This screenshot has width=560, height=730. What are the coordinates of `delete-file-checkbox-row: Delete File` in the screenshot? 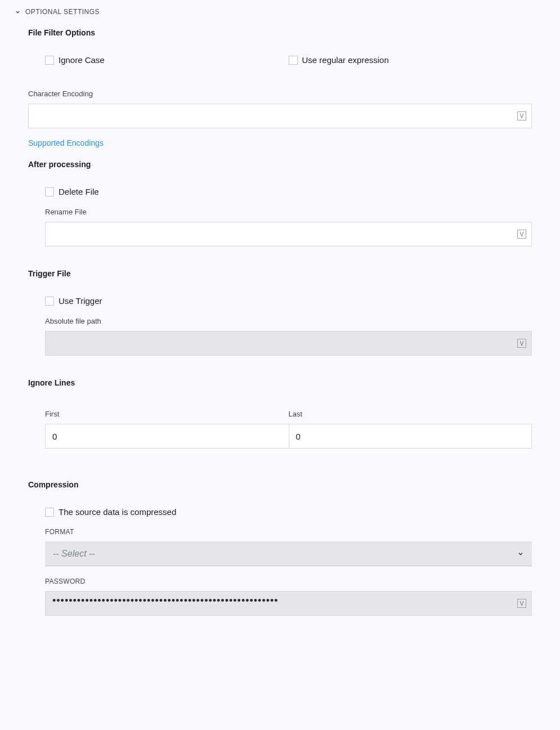 It's located at (288, 191).